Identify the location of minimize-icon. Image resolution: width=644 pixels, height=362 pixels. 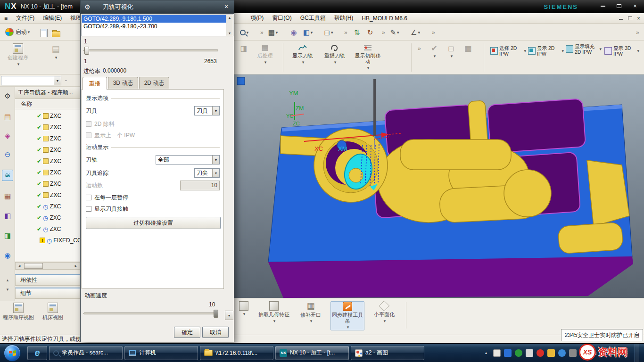
(603, 6).